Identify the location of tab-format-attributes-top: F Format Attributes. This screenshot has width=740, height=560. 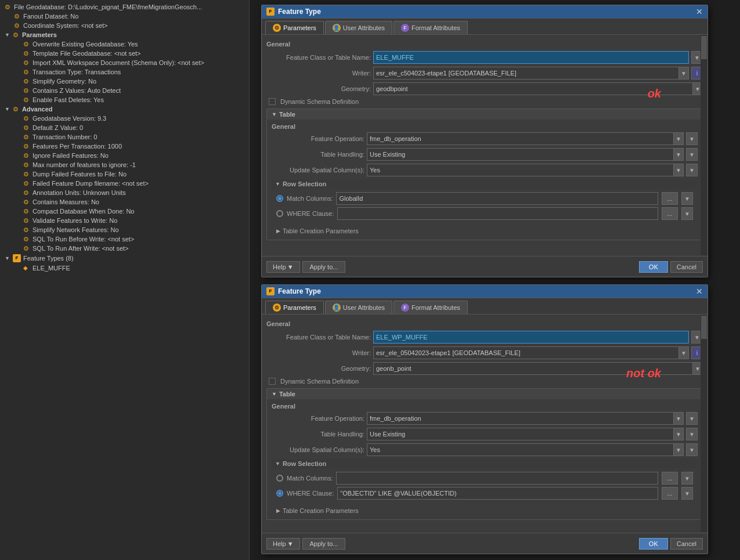
(431, 28).